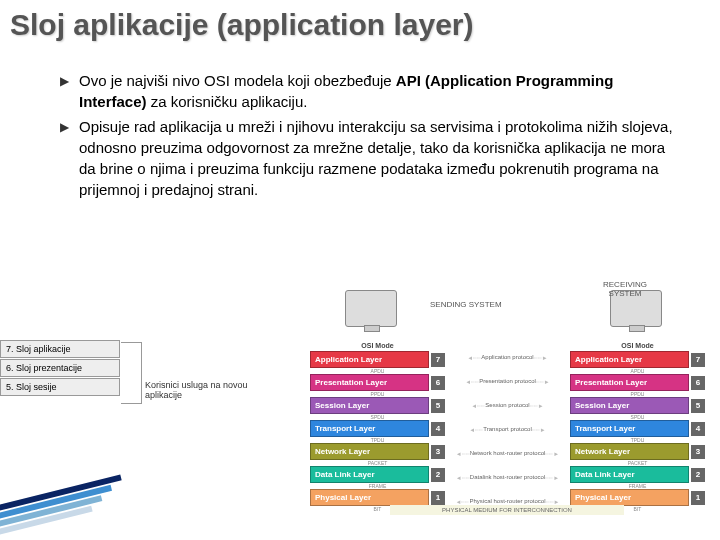 The image size is (720, 540). What do you see at coordinates (360, 25) in the screenshot?
I see `slide-title: Sloj aplikacije (application layer)` at bounding box center [360, 25].